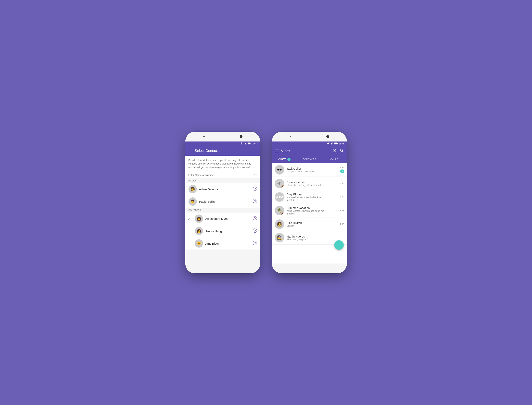 This screenshot has height=405, width=532. What do you see at coordinates (309, 211) in the screenshot?
I see `chat-summer-vacation: 🌴 👩 Summer Vacation Anna Meraz: Guys! pl…` at bounding box center [309, 211].